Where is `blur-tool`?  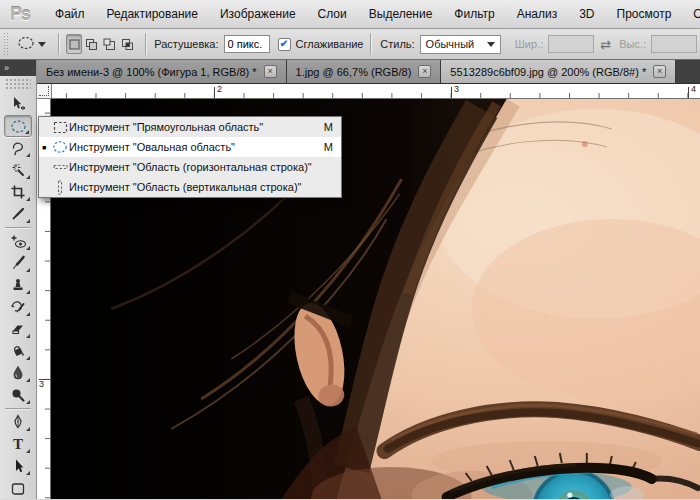
blur-tool is located at coordinates (18, 373).